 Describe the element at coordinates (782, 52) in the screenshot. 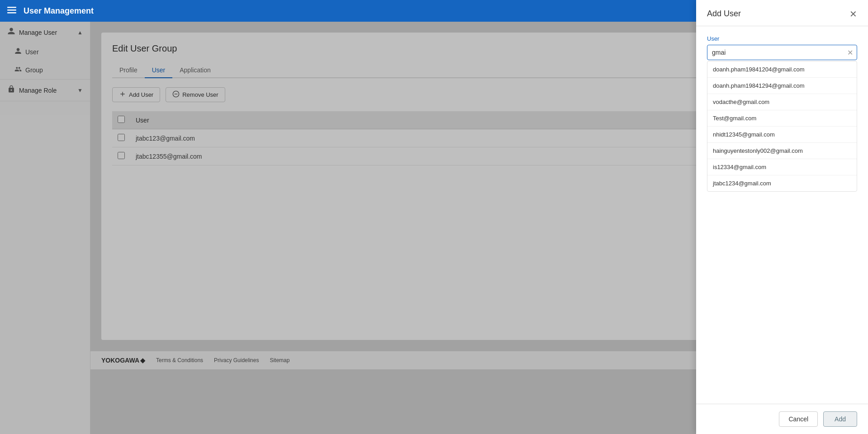

I see `user-input-wrapper: ✕` at that location.